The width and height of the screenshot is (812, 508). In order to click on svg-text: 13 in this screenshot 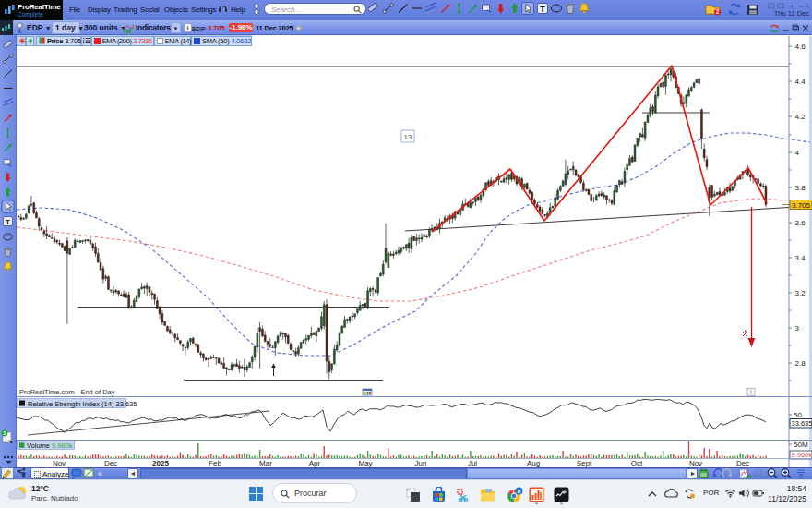, I will do `click(408, 137)`.